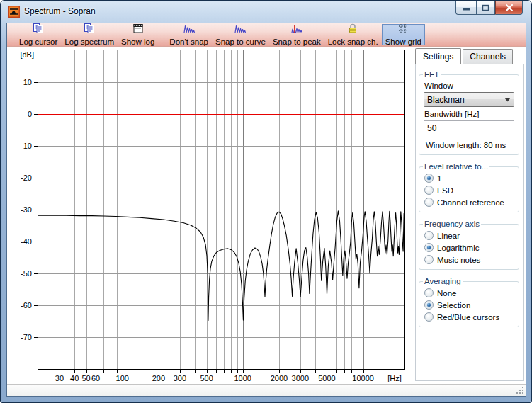  What do you see at coordinates (486, 8) in the screenshot?
I see `maximize-icon` at bounding box center [486, 8].